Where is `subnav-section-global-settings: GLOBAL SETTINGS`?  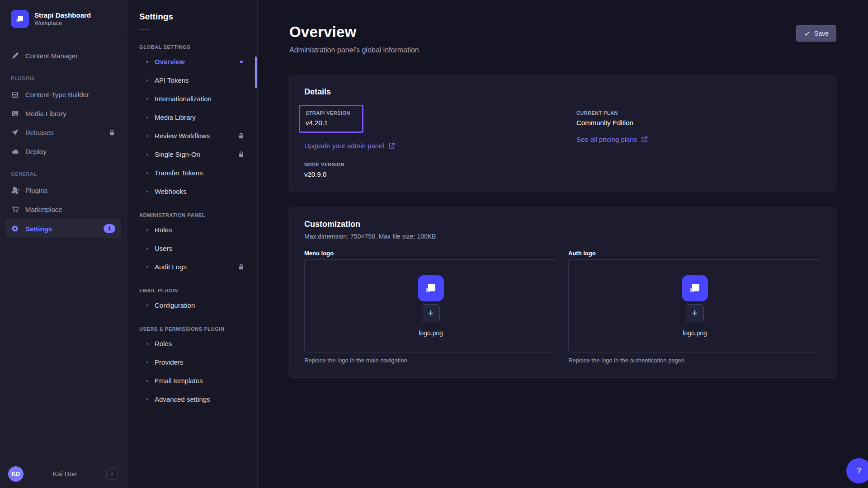 subnav-section-global-settings: GLOBAL SETTINGS is located at coordinates (192, 42).